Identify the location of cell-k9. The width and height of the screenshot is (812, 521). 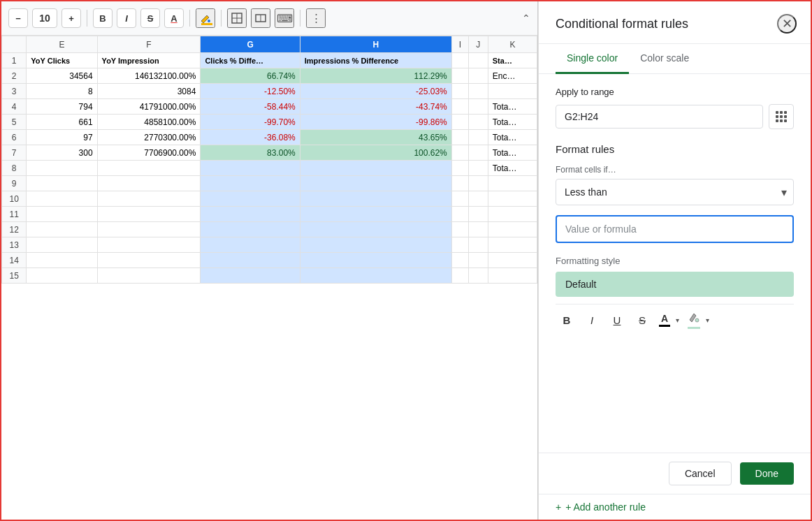
(512, 184).